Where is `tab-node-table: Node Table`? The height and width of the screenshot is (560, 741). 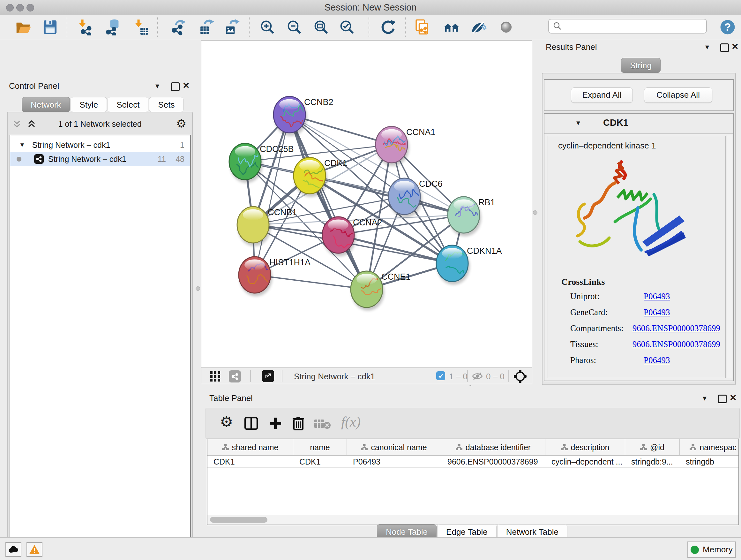 tab-node-table: Node Table is located at coordinates (407, 532).